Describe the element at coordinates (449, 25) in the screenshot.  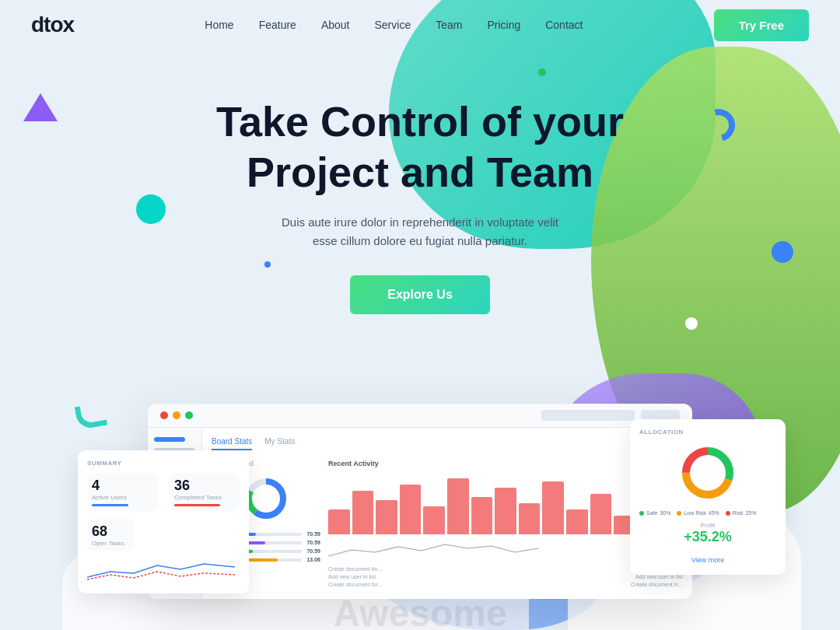
I see `nav-link-team: Team` at that location.